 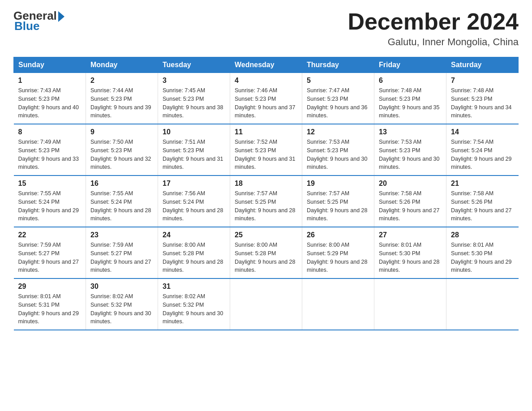 What do you see at coordinates (266, 98) in the screenshot?
I see `week-row-1: 1 Sunrise: 7:43 AM Sunset: 5:23 PM Dayli…` at bounding box center [266, 98].